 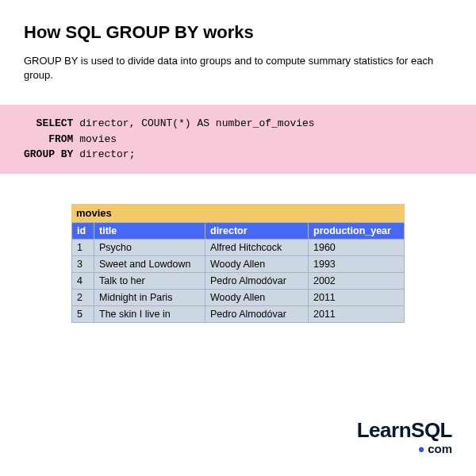 I want to click on table-header-row: id title director production_year, so click(x=238, y=230).